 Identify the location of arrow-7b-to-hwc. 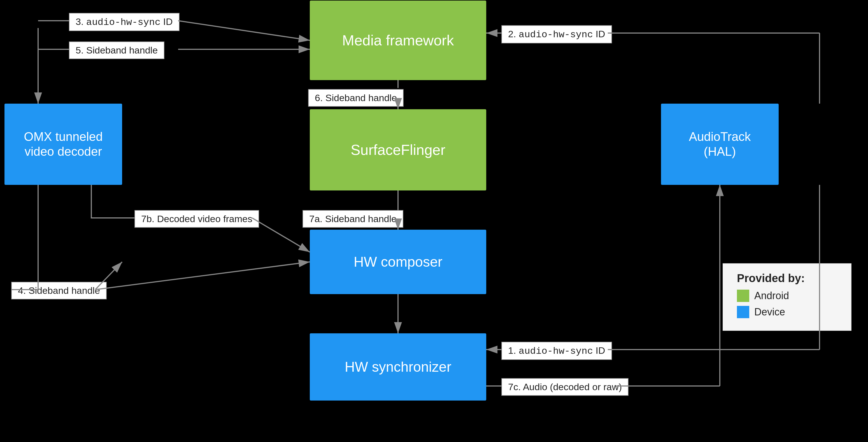
(281, 235).